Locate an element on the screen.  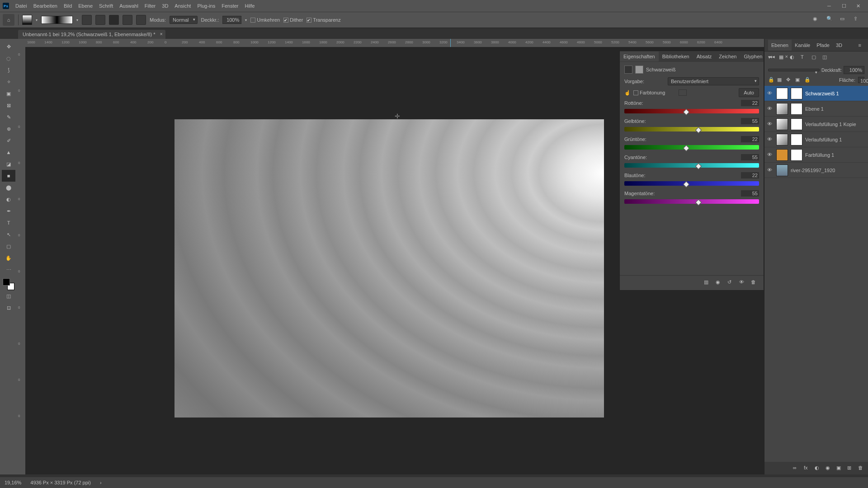
fx-icon: fx is located at coordinates (807, 468).